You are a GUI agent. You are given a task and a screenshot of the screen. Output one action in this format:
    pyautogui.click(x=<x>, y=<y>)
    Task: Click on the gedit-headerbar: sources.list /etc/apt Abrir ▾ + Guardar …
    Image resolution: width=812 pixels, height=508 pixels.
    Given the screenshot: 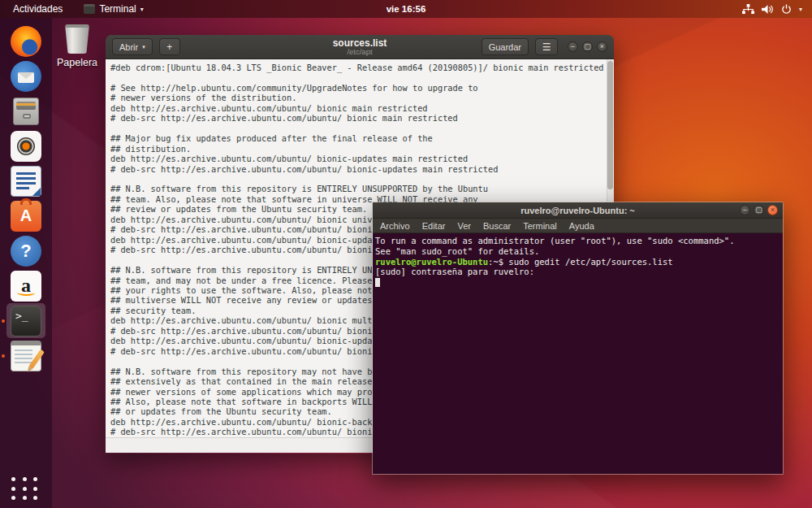 What is the action you would take?
    pyautogui.click(x=360, y=47)
    